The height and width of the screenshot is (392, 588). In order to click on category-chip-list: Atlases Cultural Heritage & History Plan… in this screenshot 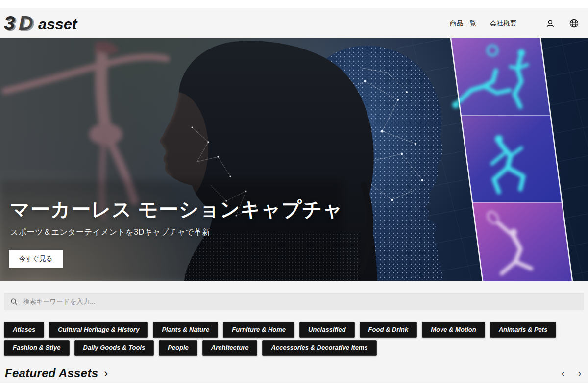, I will do `click(294, 339)`.